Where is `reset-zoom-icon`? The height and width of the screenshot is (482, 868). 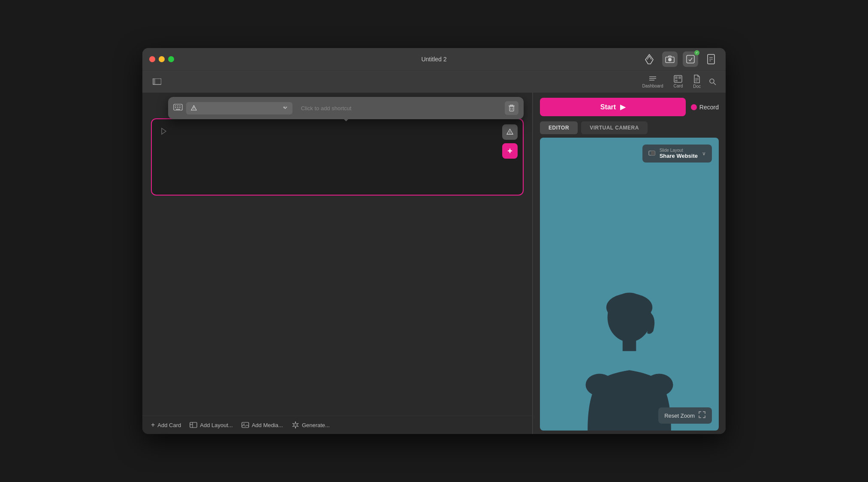
reset-zoom-icon is located at coordinates (702, 416).